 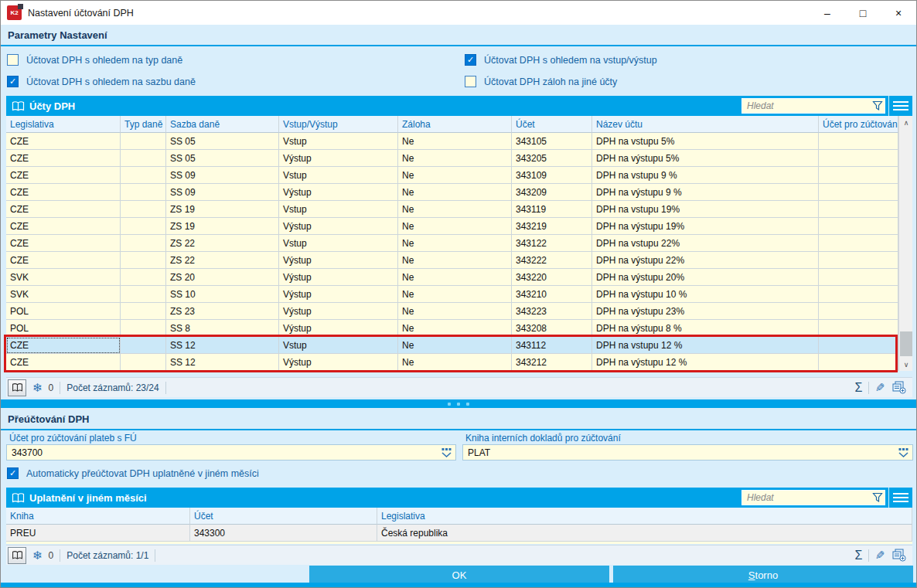 I want to click on table-cell: 343112, so click(x=552, y=345).